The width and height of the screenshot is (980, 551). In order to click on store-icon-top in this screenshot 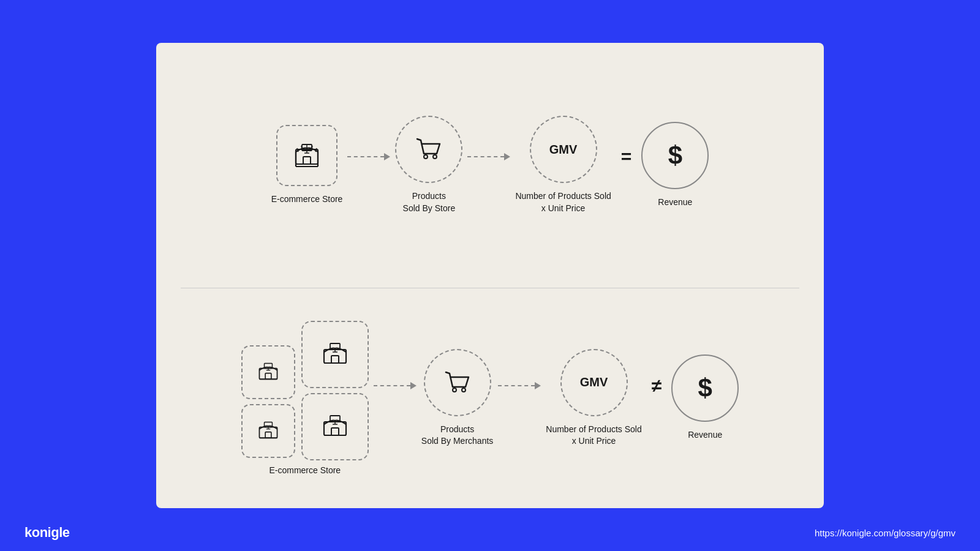, I will do `click(307, 156)`.